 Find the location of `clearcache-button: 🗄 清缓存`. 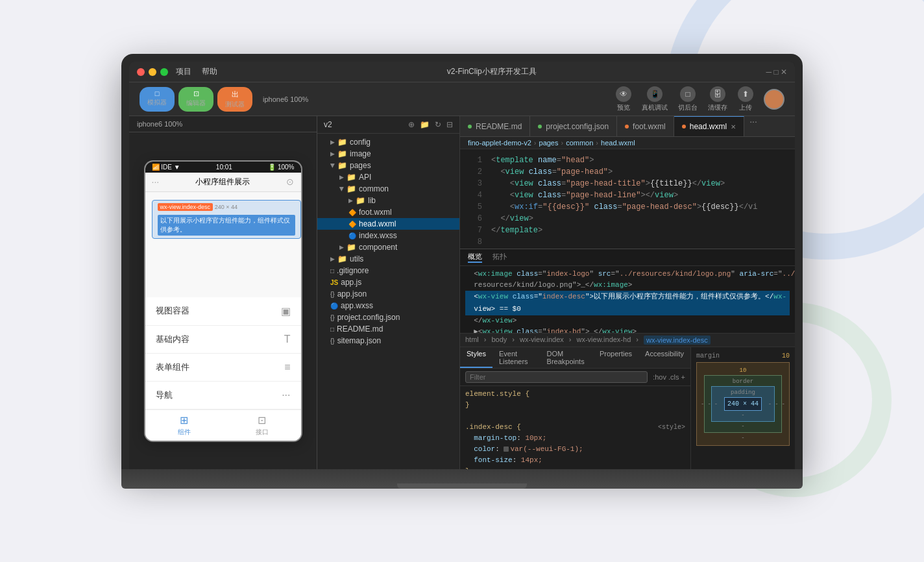

clearcache-button: 🗄 清缓存 is located at coordinates (718, 99).